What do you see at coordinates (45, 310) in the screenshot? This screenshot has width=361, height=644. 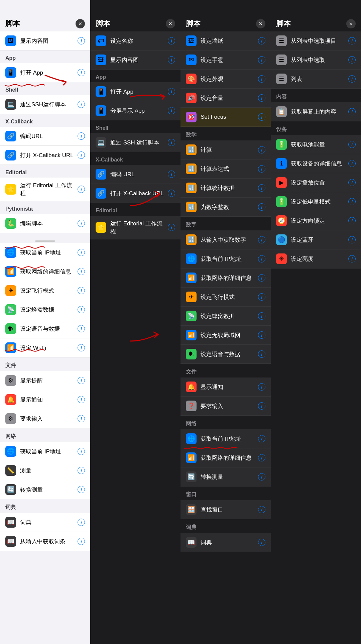 I see `list-item: 📡 设定蜂窝数据 i` at bounding box center [45, 310].